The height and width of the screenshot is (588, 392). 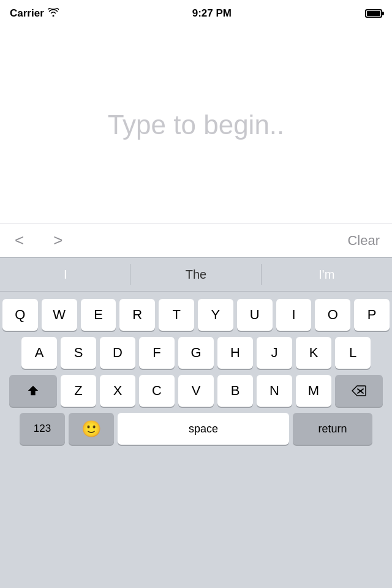 What do you see at coordinates (78, 353) in the screenshot?
I see `key-S: S` at bounding box center [78, 353].